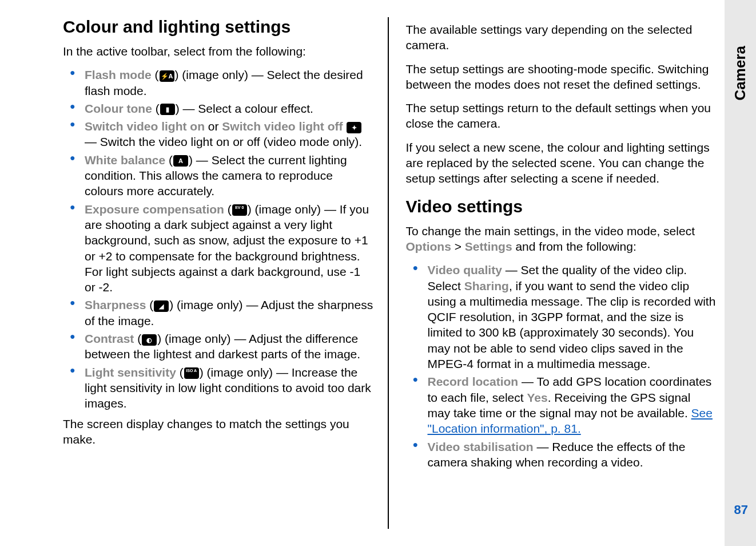 This screenshot has height=546, width=756. Describe the element at coordinates (161, 306) in the screenshot. I see `sharpness-icon: ◢` at that location.